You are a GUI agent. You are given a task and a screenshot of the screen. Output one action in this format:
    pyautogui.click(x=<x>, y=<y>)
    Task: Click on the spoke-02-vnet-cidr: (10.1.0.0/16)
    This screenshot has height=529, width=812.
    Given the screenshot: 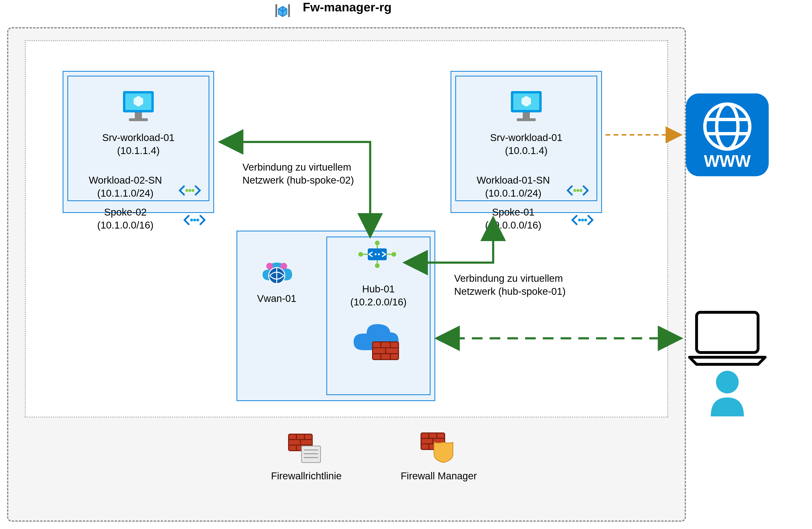 What is the action you would take?
    pyautogui.click(x=126, y=225)
    